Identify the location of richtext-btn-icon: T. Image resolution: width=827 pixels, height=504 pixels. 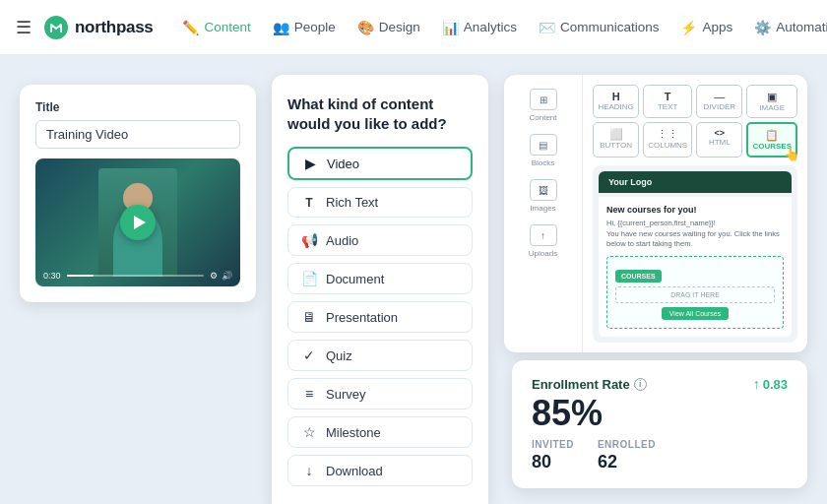
(309, 203).